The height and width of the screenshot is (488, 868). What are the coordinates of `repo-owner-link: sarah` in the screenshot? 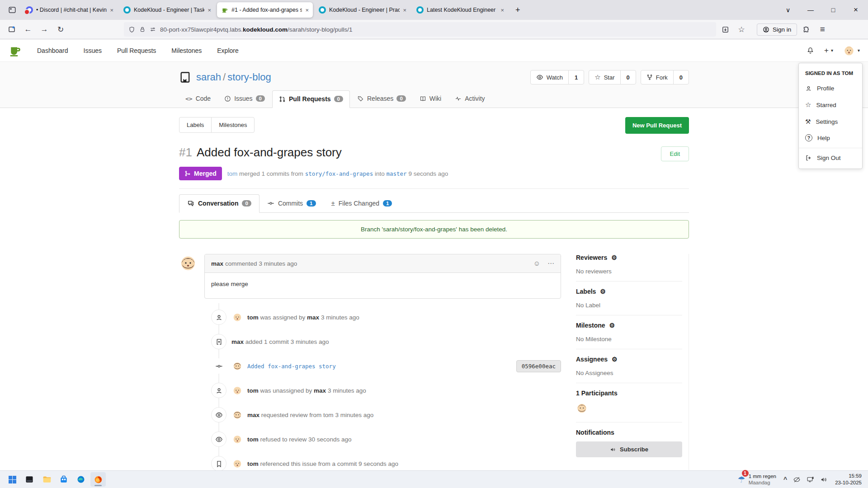 It's located at (209, 77).